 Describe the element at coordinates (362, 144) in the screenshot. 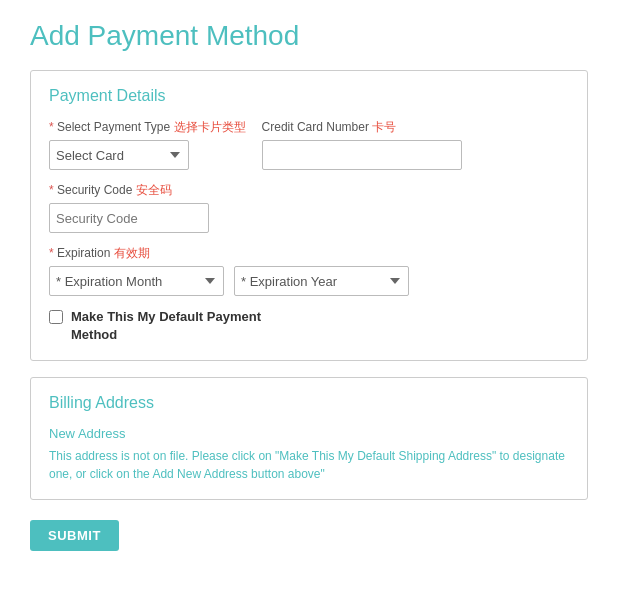

I see `card-number-group: Credit Card Number 卡号` at that location.